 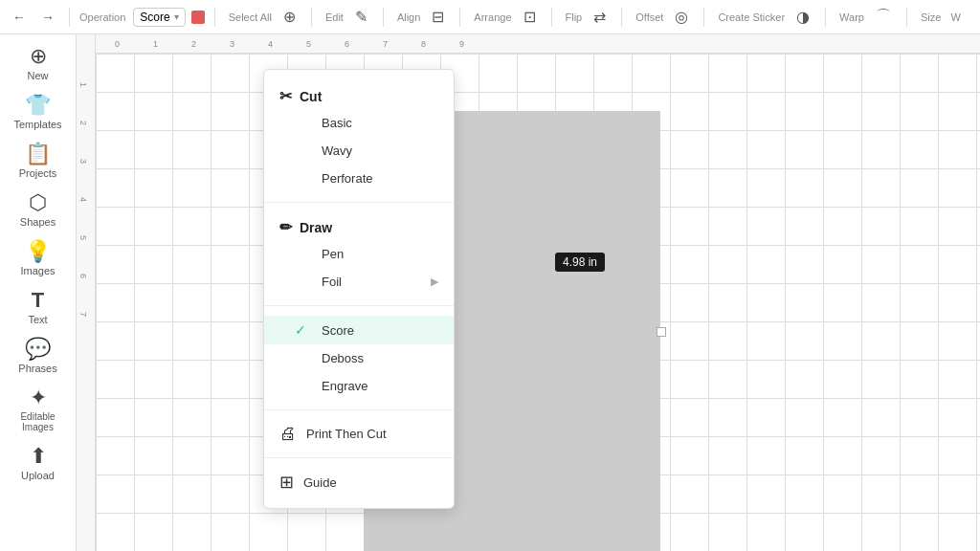 I want to click on sidebar-item-text: T Text, so click(x=38, y=306).